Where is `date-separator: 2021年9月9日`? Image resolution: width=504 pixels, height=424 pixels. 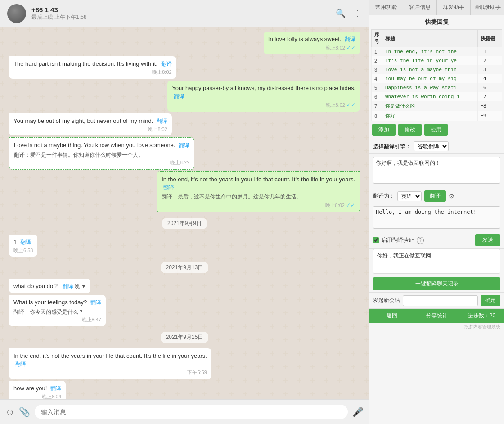 date-separator: 2021年9月9日 is located at coordinates (184, 223).